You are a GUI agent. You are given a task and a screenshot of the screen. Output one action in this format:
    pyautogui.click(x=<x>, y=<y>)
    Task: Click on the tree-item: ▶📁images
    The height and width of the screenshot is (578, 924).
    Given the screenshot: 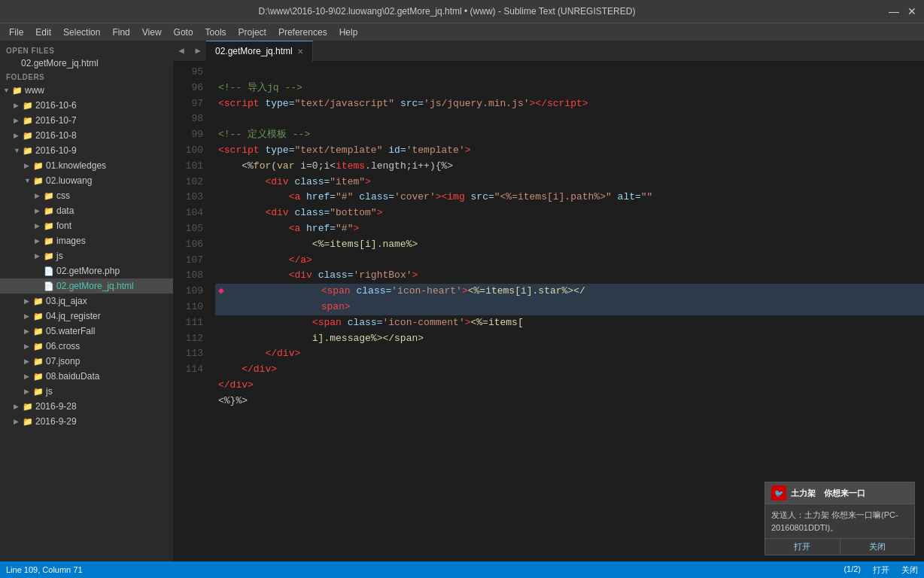 What is the action you would take?
    pyautogui.click(x=87, y=241)
    